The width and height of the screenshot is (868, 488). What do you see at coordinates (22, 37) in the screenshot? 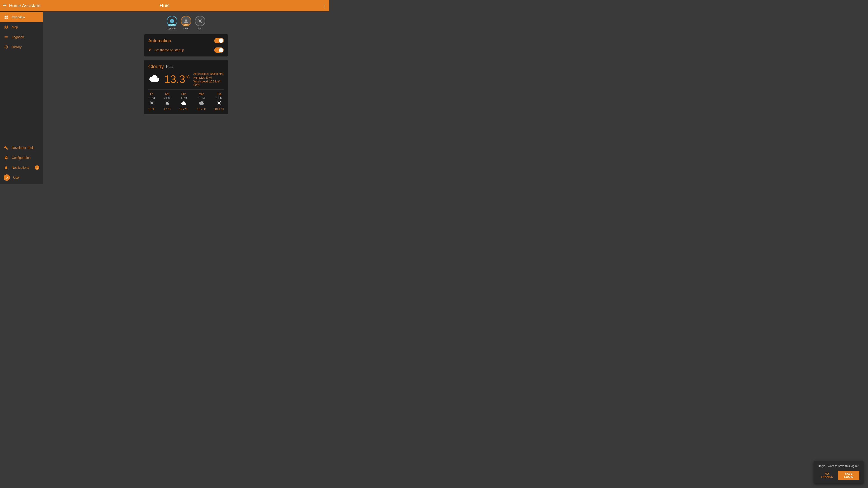
I see `sidebar-item-logbook: Logbook` at bounding box center [22, 37].